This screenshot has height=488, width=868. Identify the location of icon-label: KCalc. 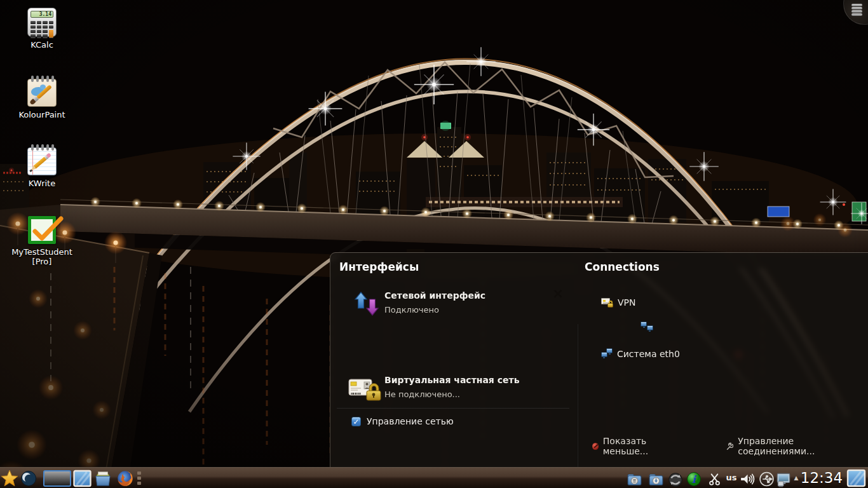
(42, 44).